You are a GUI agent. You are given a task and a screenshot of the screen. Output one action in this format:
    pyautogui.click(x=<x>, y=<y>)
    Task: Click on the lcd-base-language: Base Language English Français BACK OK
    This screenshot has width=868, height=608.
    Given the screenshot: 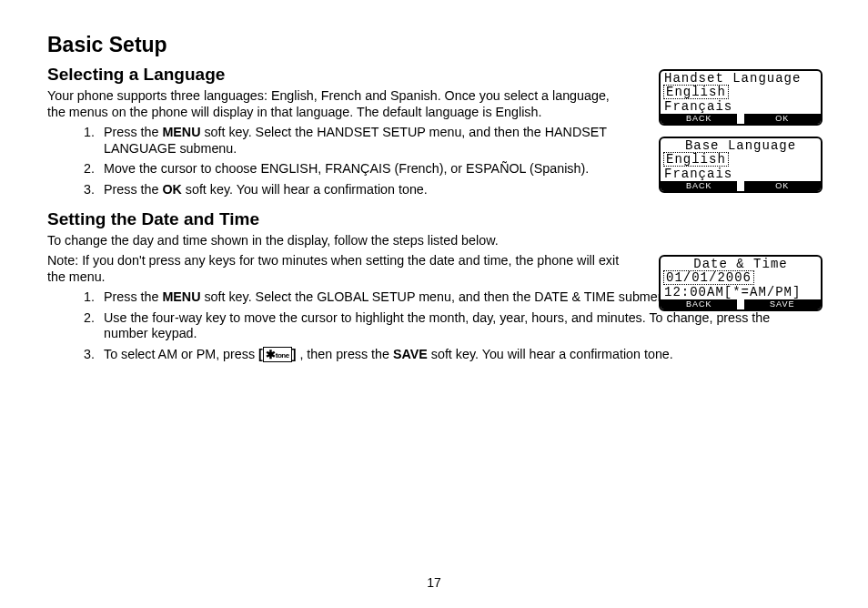 What is the action you would take?
    pyautogui.click(x=741, y=165)
    